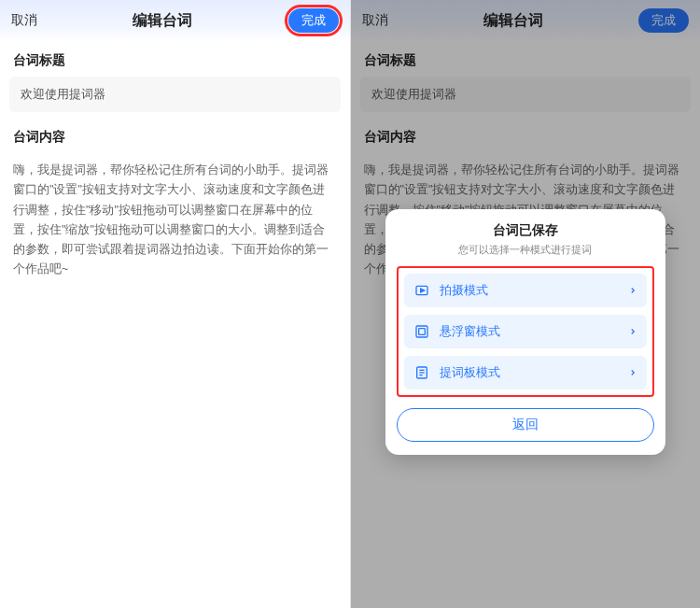 The height and width of the screenshot is (608, 700). I want to click on page-title: 编辑台词, so click(162, 21).